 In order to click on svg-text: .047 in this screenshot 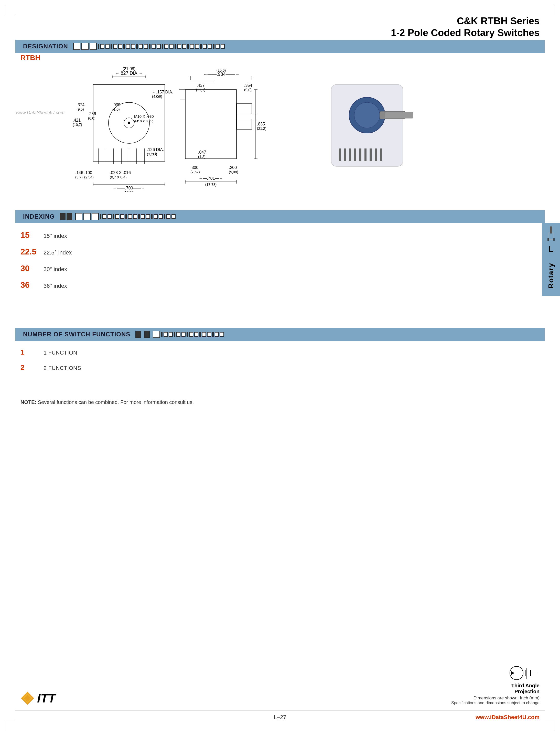, I will do `click(202, 152)`.